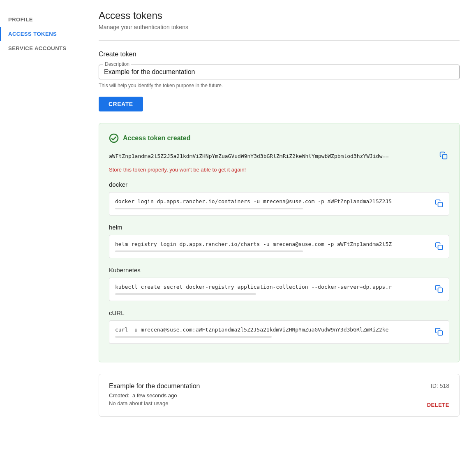 The width and height of the screenshot is (476, 466). Describe the element at coordinates (279, 247) in the screenshot. I see `helm-cmd-box: helm registry login dp.apps.rancher.io/c…` at that location.